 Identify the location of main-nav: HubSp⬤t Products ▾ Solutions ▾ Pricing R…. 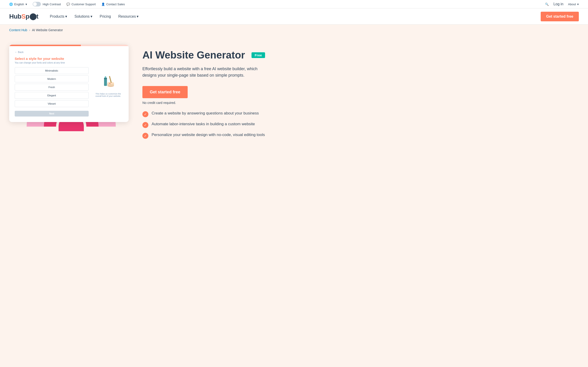
(294, 17).